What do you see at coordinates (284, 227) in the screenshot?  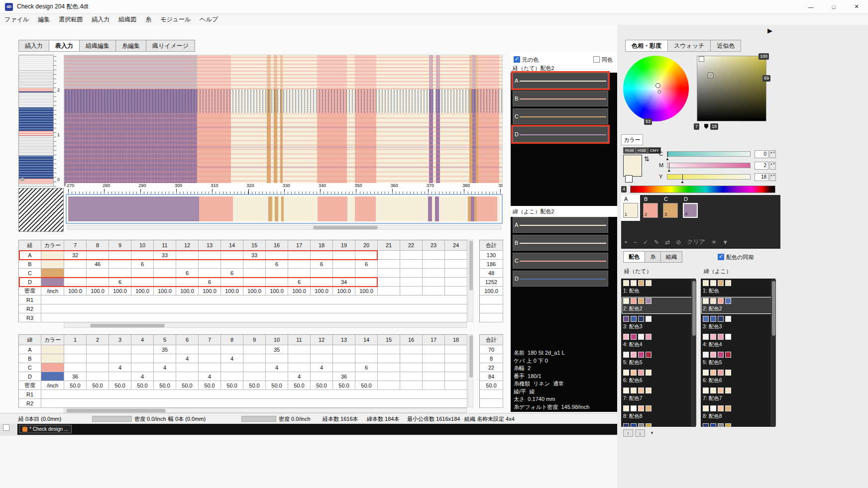 I see `band-horizontal-scrollbar` at bounding box center [284, 227].